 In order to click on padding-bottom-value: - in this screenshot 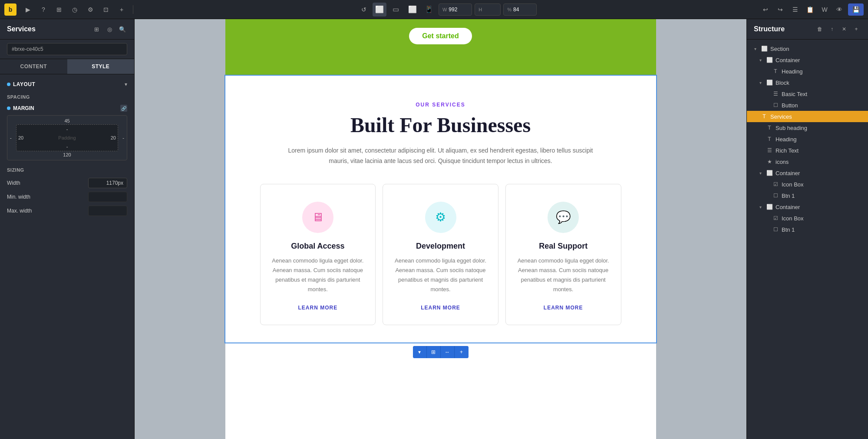, I will do `click(67, 146)`.